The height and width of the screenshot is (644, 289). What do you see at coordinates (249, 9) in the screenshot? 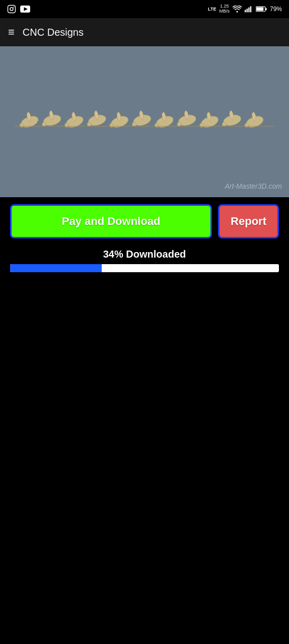
I see `signal-icon` at bounding box center [249, 9].